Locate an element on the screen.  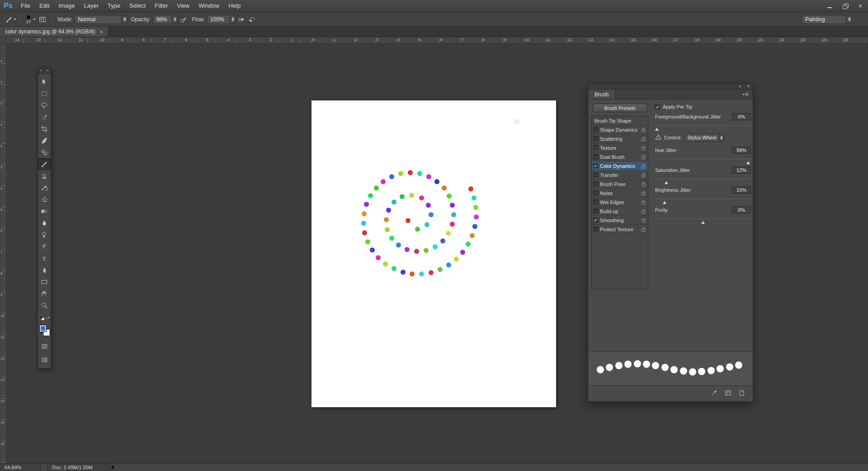
pressure-size-button is located at coordinates (252, 19).